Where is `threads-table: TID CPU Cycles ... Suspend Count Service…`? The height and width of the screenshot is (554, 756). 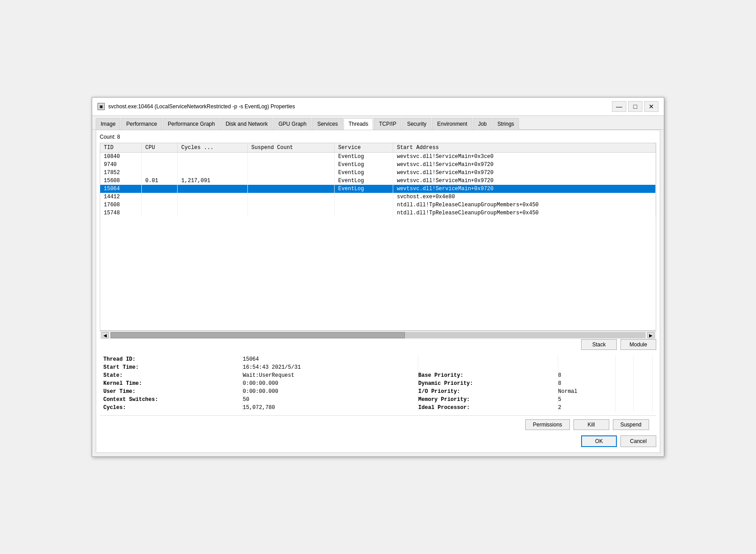 threads-table: TID CPU Cycles ... Suspend Count Service… is located at coordinates (378, 180).